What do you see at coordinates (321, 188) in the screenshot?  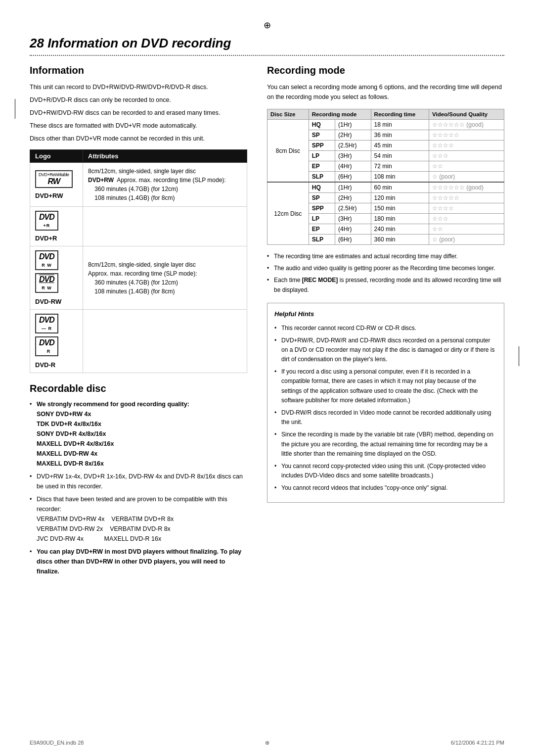 I see `mode-hq-12cm: HQ` at bounding box center [321, 188].